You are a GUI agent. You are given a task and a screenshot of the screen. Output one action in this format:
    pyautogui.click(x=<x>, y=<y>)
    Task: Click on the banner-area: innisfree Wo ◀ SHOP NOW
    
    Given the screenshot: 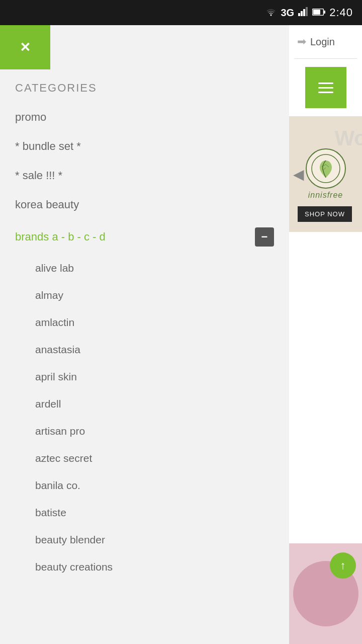 What is the action you would take?
    pyautogui.click(x=326, y=174)
    